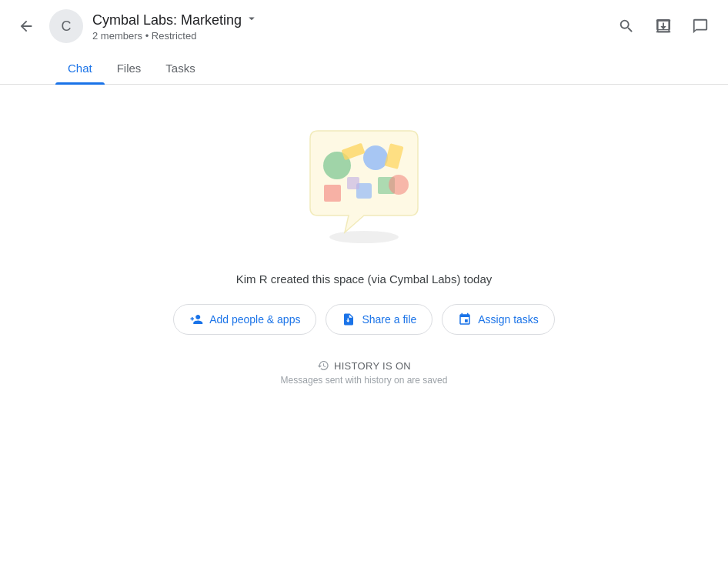  What do you see at coordinates (700, 26) in the screenshot?
I see `chat-panel-button` at bounding box center [700, 26].